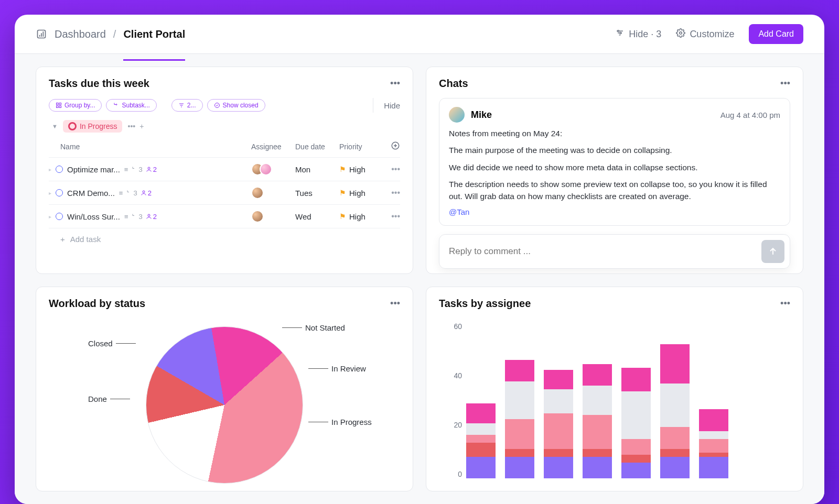 The height and width of the screenshot is (504, 839). What do you see at coordinates (395, 304) in the screenshot?
I see `workload-card-more: •••` at bounding box center [395, 304].